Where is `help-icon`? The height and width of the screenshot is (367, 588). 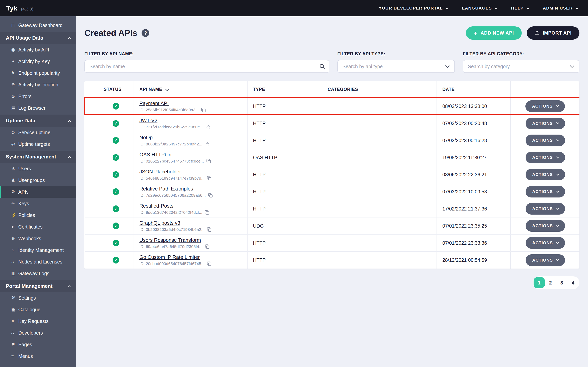
help-icon is located at coordinates (146, 33).